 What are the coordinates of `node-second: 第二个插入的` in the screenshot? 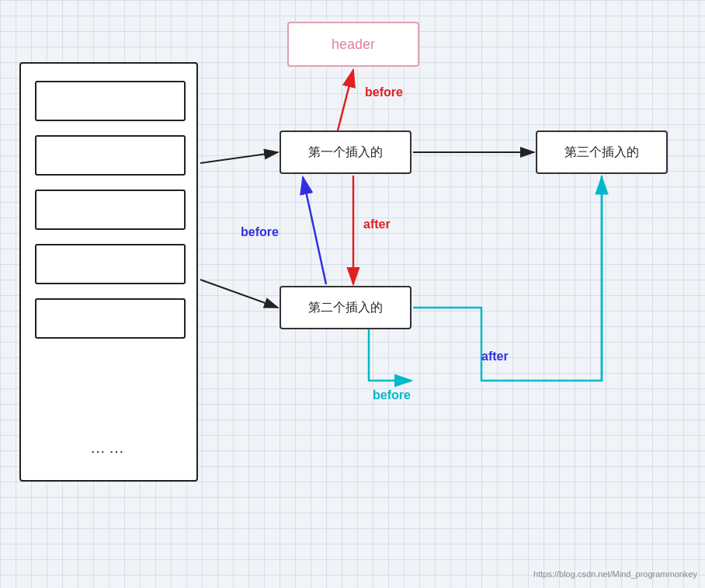 It's located at (346, 308).